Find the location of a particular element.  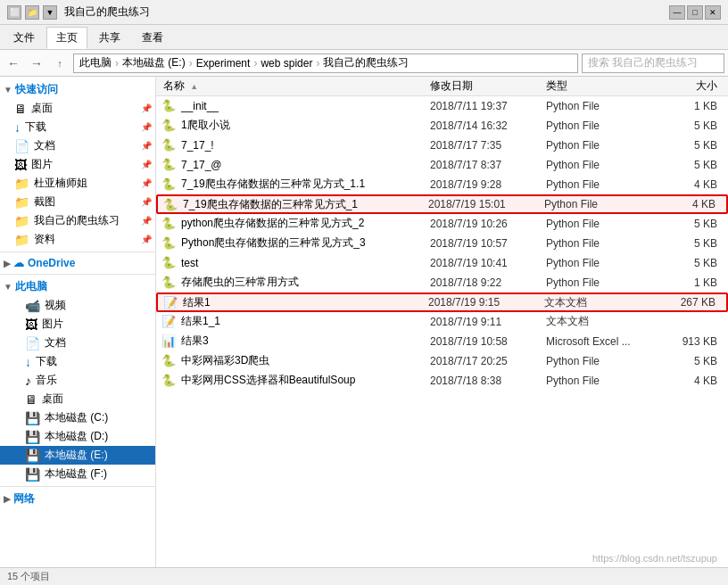

file-size-cell: 1 KB is located at coordinates (693, 106).